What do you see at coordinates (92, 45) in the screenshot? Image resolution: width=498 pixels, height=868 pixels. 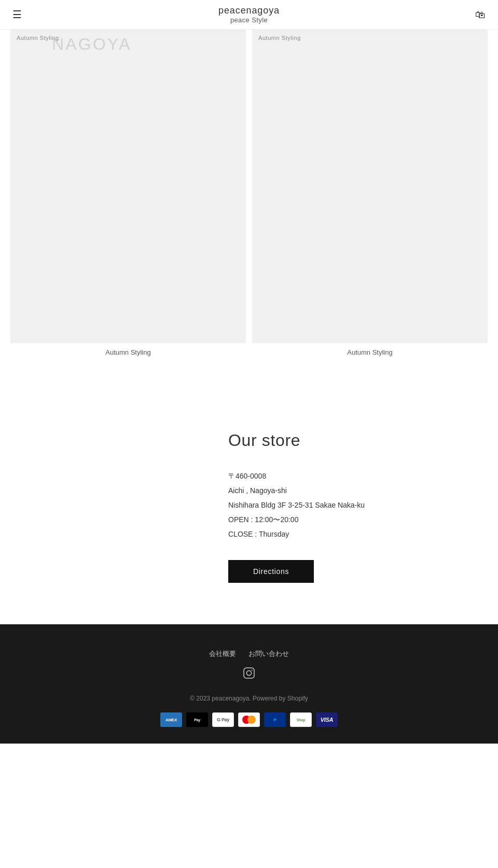 I see `product-title-overlay-1: NAGOYA` at bounding box center [92, 45].